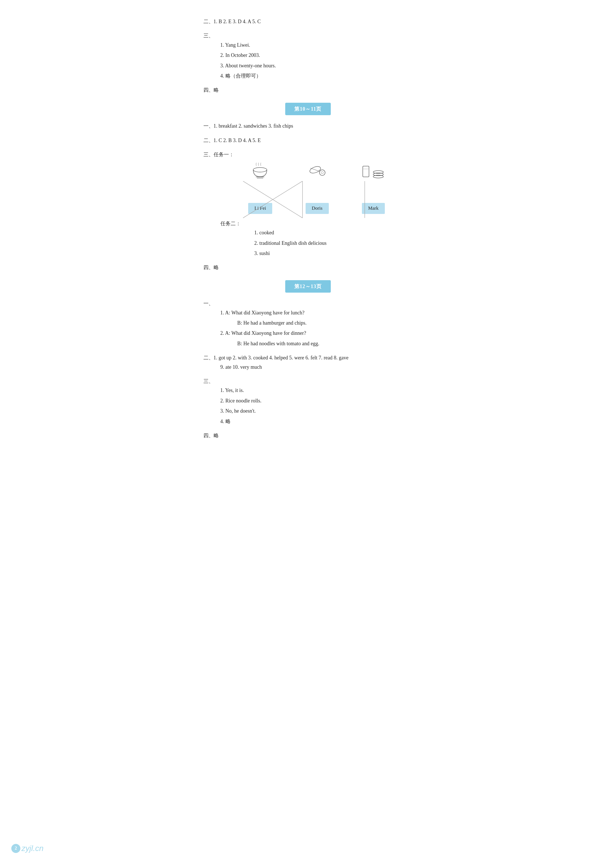  I want to click on san1-item3: 3. About twenty-one hours., so click(316, 66).